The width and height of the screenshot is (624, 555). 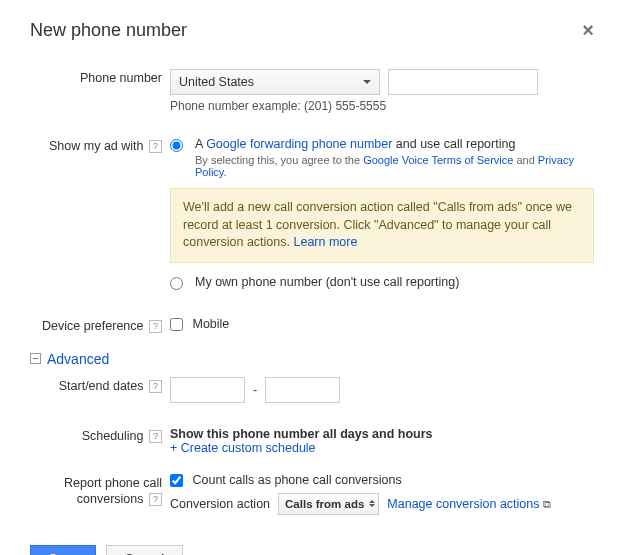 I want to click on radio-own-number, so click(x=176, y=284).